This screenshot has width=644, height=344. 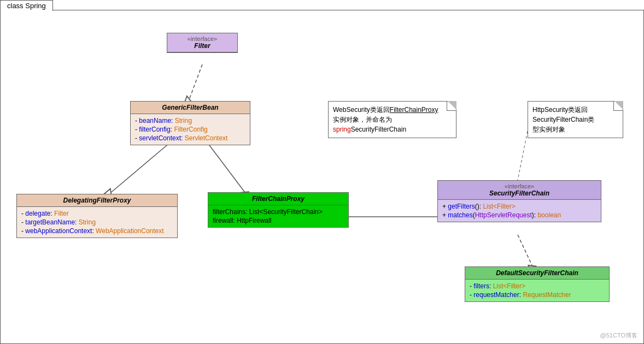 I want to click on filter-interface-box: «interface» Filter, so click(x=202, y=43).